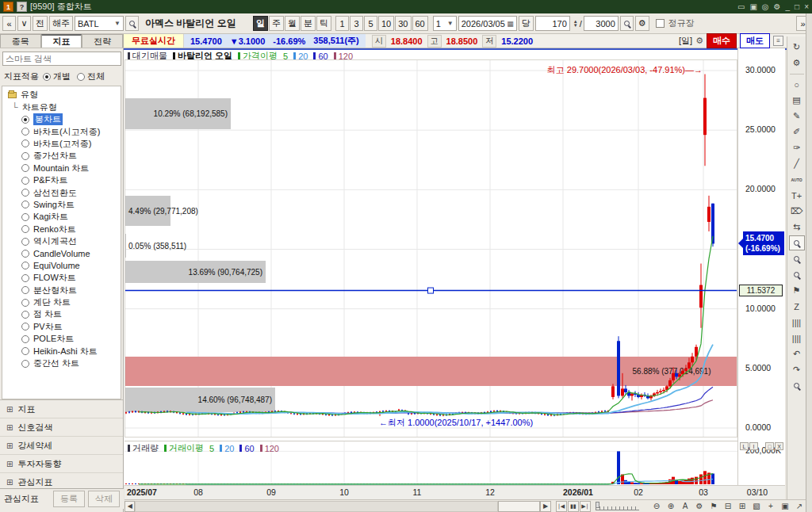  What do you see at coordinates (527, 24) in the screenshot?
I see `dang-button: 당` at bounding box center [527, 24].